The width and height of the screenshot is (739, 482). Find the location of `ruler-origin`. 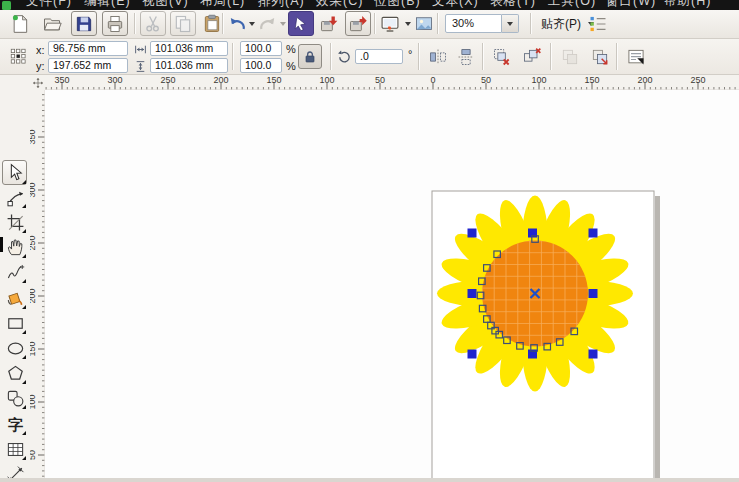

ruler-origin is located at coordinates (38, 82).